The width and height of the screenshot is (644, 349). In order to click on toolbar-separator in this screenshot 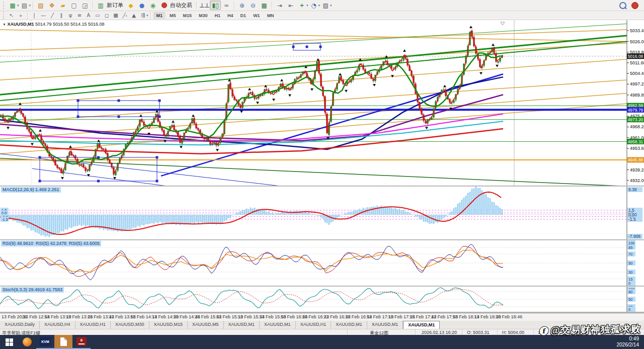, I will do `click(196, 5)`.